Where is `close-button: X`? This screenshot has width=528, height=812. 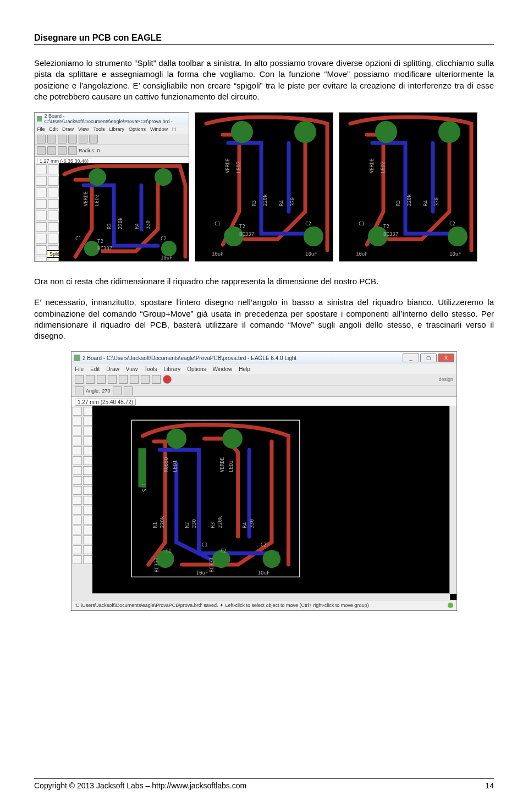 close-button: X is located at coordinates (446, 358).